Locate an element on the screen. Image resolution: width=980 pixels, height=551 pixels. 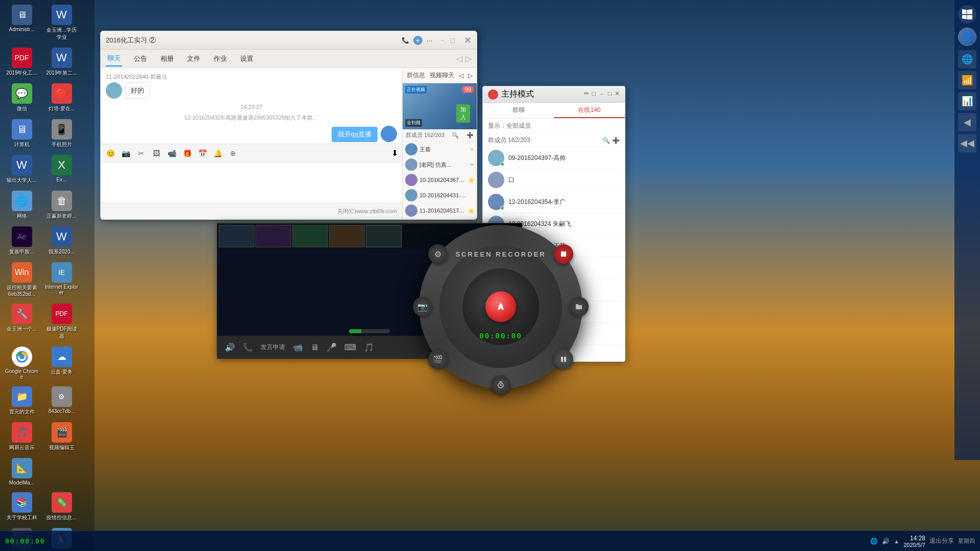
more-button: ⊕ is located at coordinates (233, 153).